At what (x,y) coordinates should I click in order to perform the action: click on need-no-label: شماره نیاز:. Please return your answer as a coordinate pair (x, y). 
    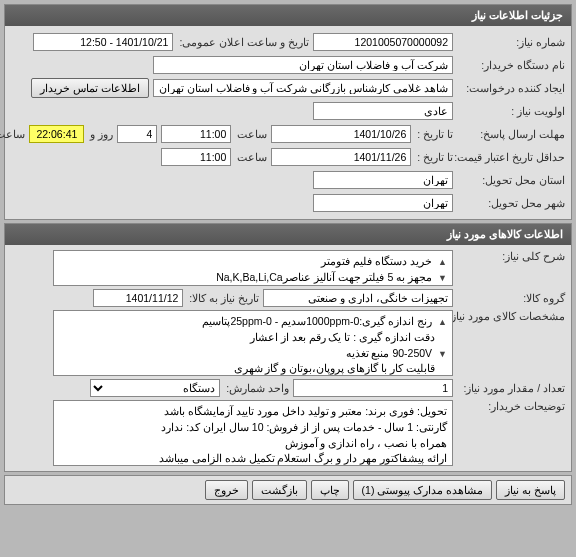
    Looking at the image, I should click on (511, 42).